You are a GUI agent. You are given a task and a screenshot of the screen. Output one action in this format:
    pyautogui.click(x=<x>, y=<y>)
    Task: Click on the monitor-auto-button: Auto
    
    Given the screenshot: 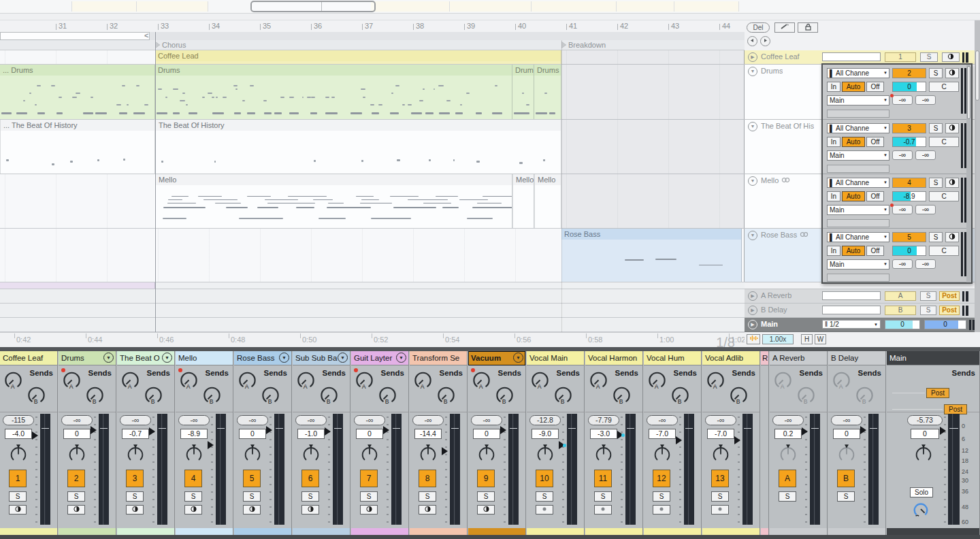 What is the action you would take?
    pyautogui.click(x=853, y=250)
    